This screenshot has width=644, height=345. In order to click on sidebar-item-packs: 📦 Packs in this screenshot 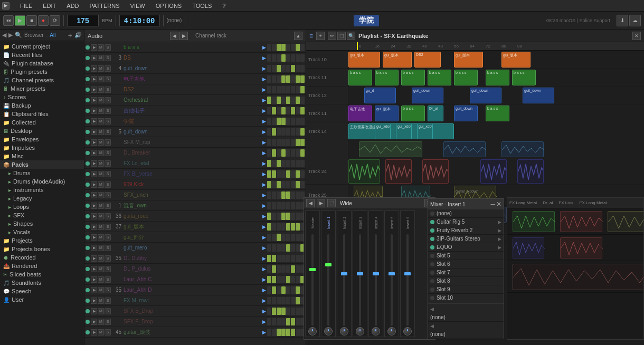, I will do `click(42, 165)`.